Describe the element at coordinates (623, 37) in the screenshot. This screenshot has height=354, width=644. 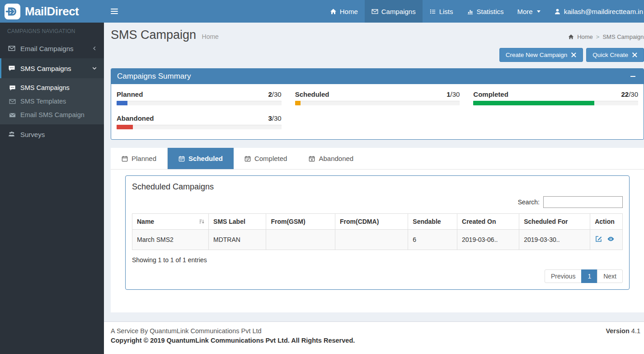
I see `breadcrumb-current: SMS Campaigns` at that location.